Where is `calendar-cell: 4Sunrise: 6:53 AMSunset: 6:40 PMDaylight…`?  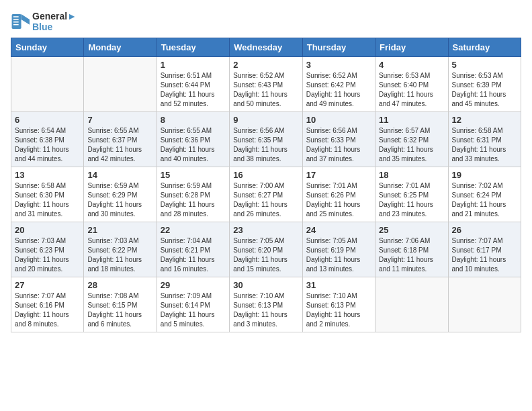 calendar-cell: 4Sunrise: 6:53 AMSunset: 6:40 PMDaylight… is located at coordinates (412, 85).